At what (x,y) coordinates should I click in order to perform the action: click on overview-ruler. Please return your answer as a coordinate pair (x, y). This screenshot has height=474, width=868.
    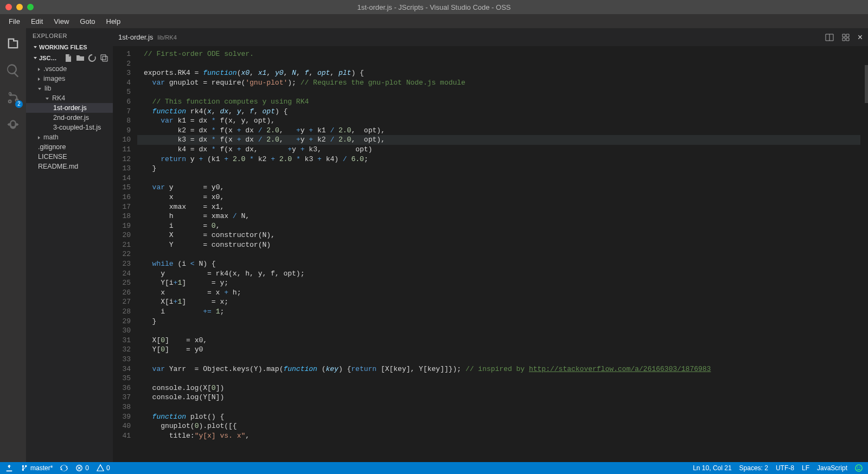
    Looking at the image, I should click on (864, 254).